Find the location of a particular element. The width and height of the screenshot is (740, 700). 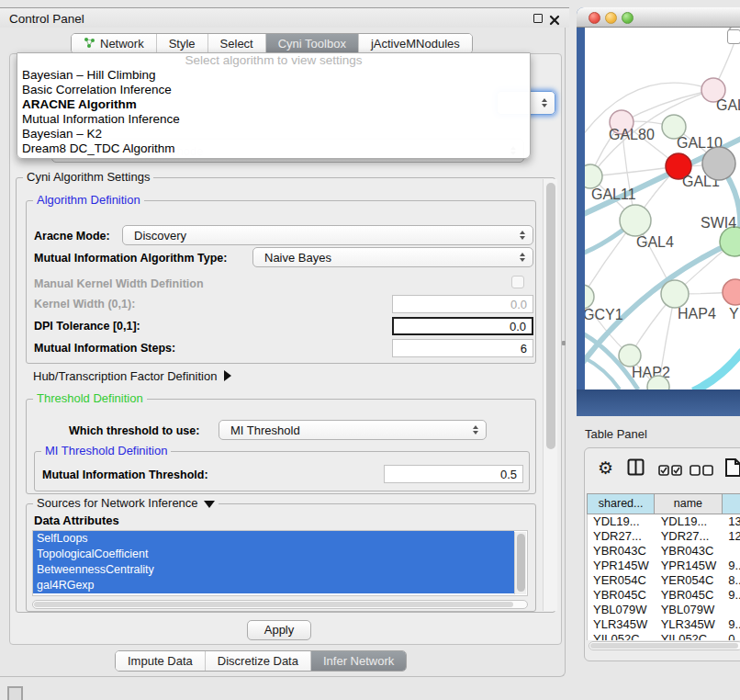

table-cell: YBR045C is located at coordinates (622, 595).